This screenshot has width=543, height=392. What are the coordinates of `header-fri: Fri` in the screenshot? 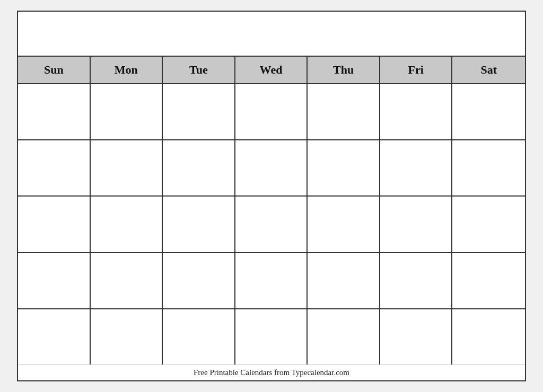 It's located at (417, 70).